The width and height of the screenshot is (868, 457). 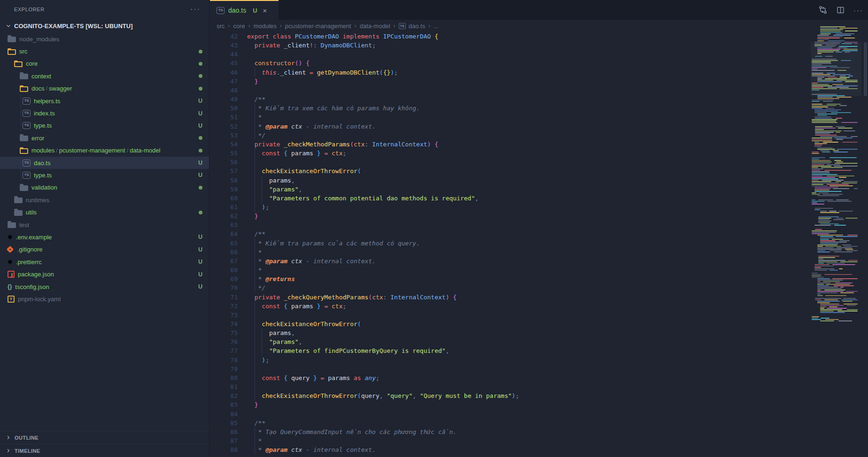 I want to click on code-line-42: 42export class PCustomerDAO implements I…, so click(x=510, y=37).